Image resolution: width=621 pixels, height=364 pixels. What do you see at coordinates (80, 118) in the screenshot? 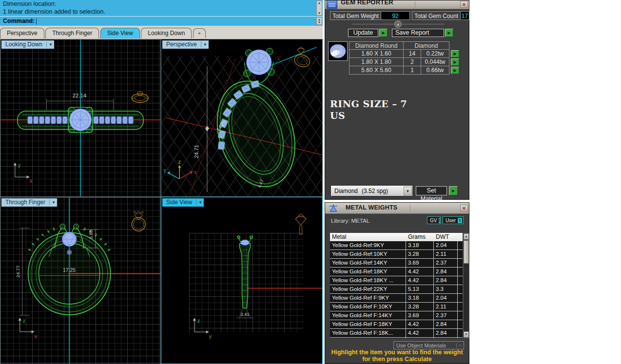
I see `viewport-looking-down: Looking Down ▼` at bounding box center [80, 118].